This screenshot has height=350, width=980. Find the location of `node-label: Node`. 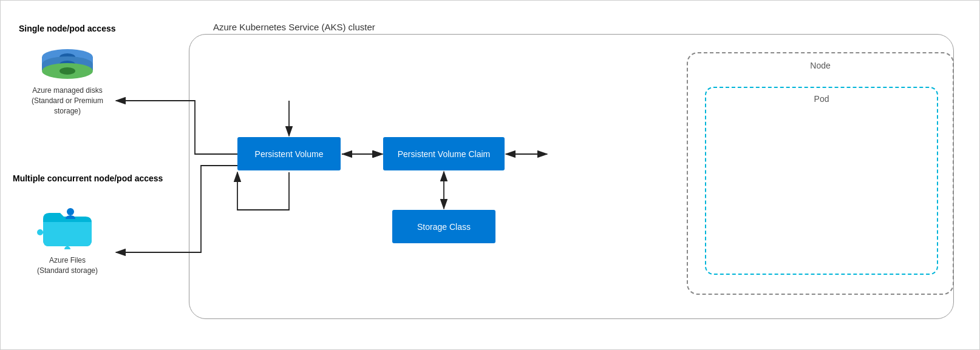

node-label: Node is located at coordinates (820, 66).